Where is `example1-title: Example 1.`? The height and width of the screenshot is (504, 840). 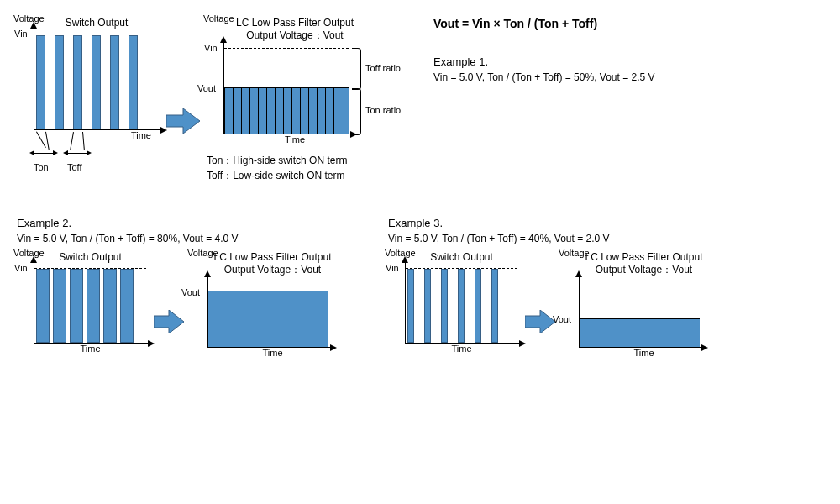 example1-title: Example 1. is located at coordinates (544, 62).